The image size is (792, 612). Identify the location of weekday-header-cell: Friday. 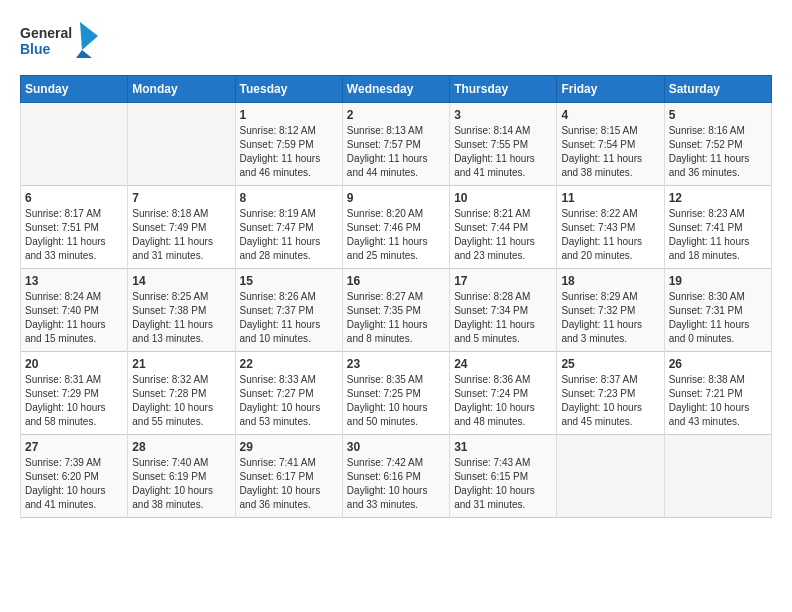
(610, 90).